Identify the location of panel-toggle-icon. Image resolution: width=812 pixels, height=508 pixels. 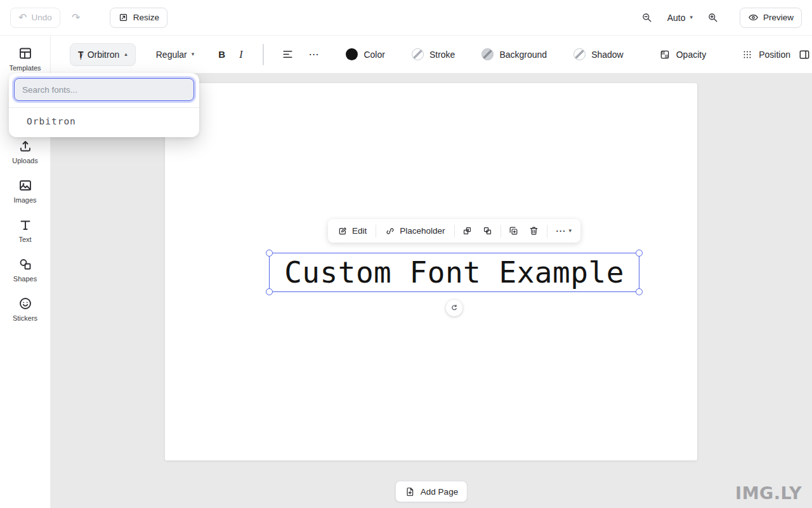
(804, 55).